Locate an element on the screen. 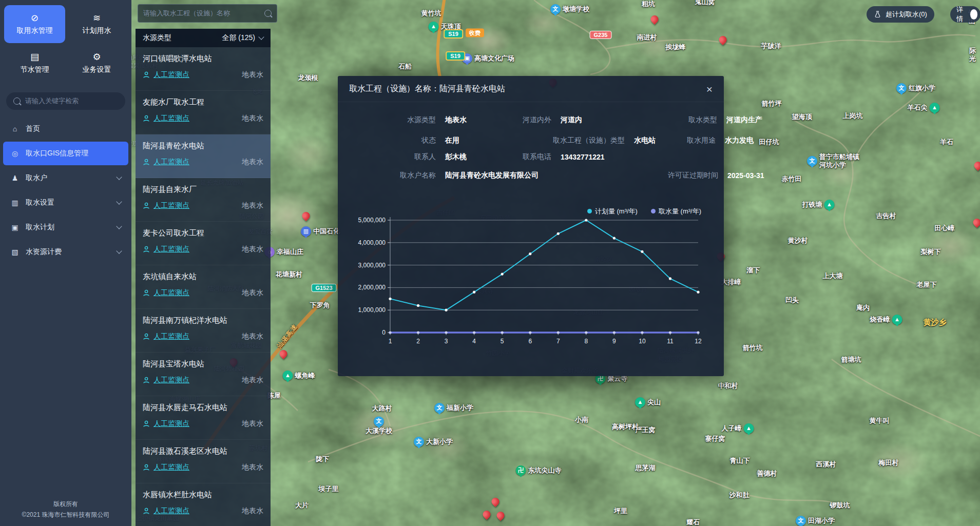 The height and width of the screenshot is (526, 980). copyright: 版权所有 ©2021 珠海市仁智科技有限公司 is located at coordinates (66, 510).